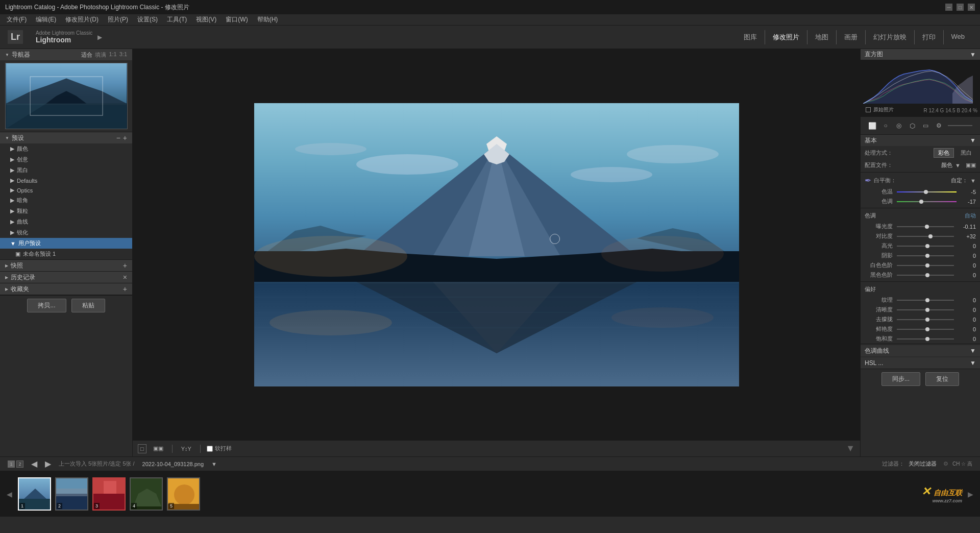  Describe the element at coordinates (146, 494) in the screenshot. I see `film-thumb-4: 4` at that location.